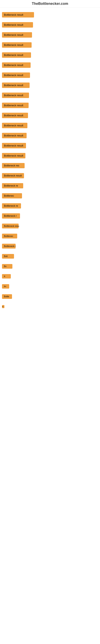 This screenshot has height=644, width=100. I want to click on bottleneck-btn-23: Bottlenec, so click(9, 236).